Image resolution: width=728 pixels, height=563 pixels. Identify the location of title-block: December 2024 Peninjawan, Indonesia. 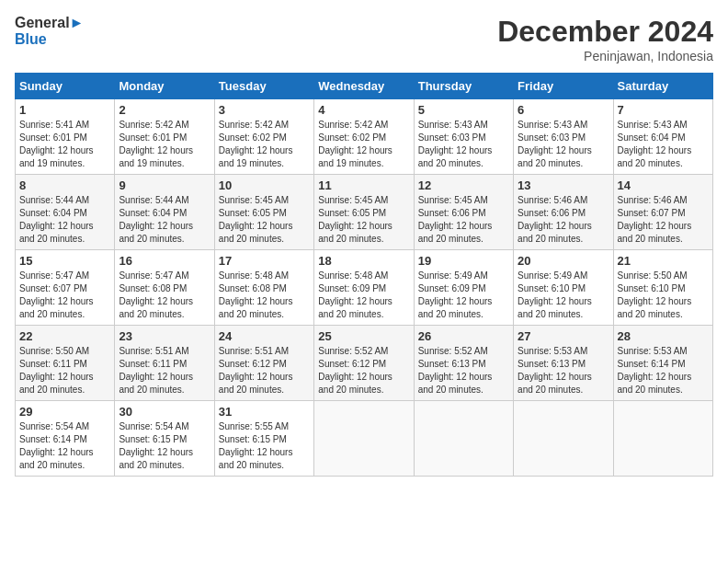
(605, 39).